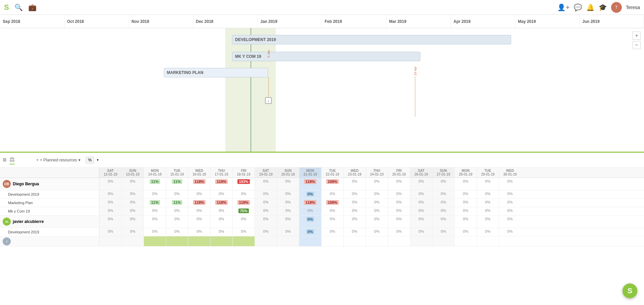 The width and height of the screenshot is (644, 305). Describe the element at coordinates (443, 171) in the screenshot. I see `day-label-15: SUN` at that location.